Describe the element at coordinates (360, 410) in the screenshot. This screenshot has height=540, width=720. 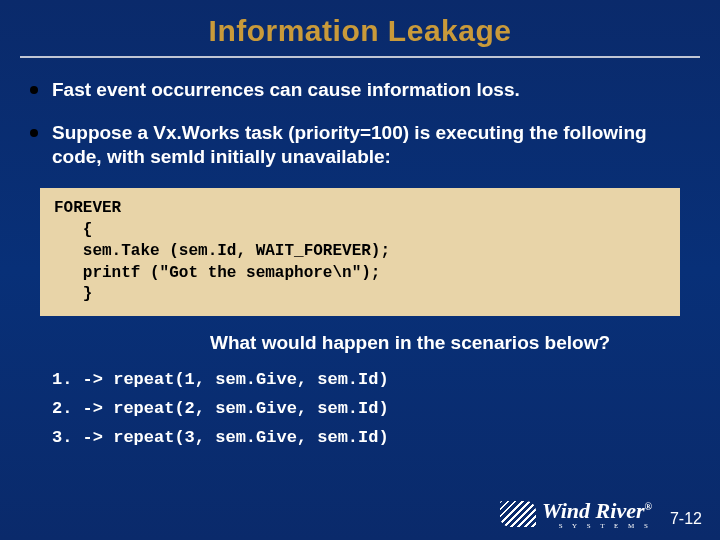
I see `scenarios-list: 1. -> repeat(1, sem.Give, sem.Id) 2. -> …` at that location.